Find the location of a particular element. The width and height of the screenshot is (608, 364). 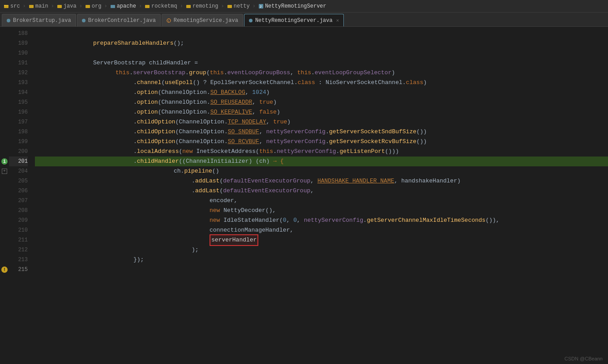

line-num-209: 209 is located at coordinates (18, 220).